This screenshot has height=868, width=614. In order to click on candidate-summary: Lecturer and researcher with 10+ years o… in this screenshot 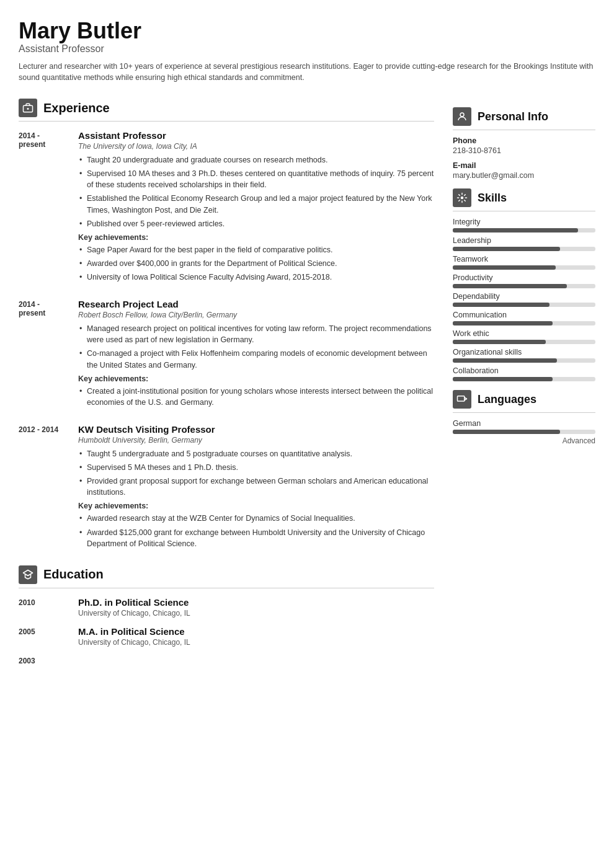, I will do `click(307, 73)`.